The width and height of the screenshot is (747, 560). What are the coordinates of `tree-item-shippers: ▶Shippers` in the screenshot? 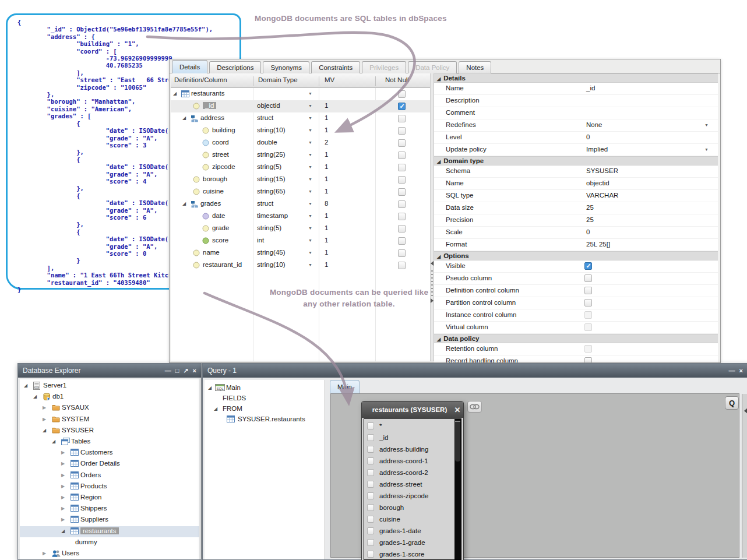 It's located at (110, 509).